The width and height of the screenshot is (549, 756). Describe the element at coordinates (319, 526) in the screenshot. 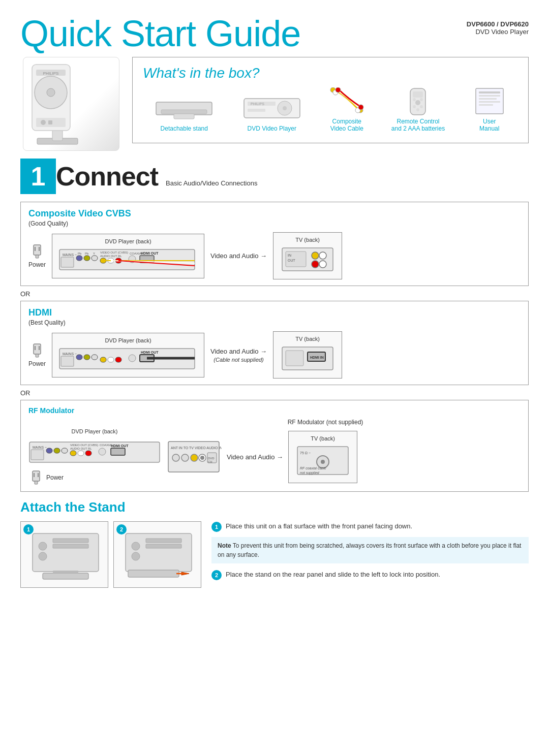

I see `instruction-text-1: Place this unit on a flat surface with t…` at that location.